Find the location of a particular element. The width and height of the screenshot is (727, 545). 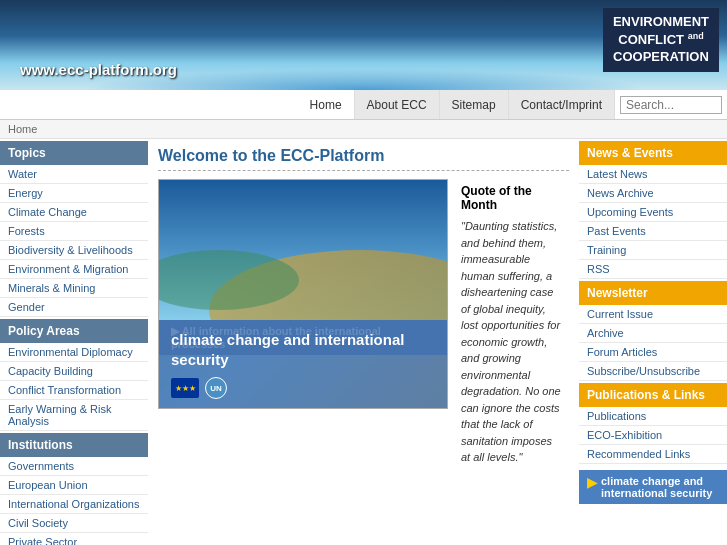

logo-line2: CONFLICT is located at coordinates (651, 40).